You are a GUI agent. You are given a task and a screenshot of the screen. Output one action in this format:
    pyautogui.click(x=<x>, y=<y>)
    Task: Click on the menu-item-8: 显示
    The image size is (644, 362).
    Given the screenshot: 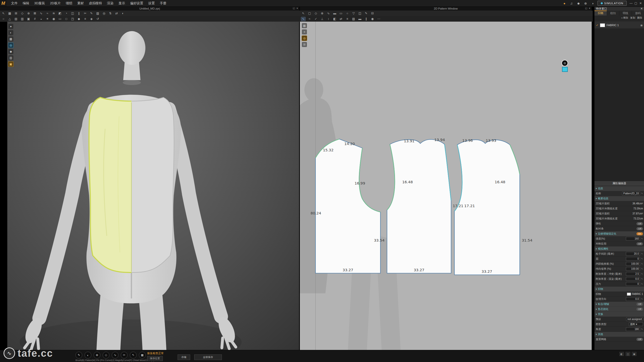 What is the action you would take?
    pyautogui.click(x=122, y=3)
    